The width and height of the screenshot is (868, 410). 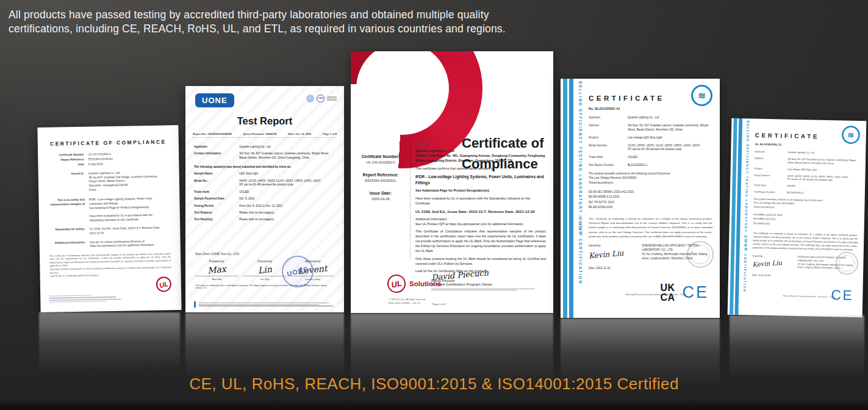 I want to click on certificate-title: CERTIFICATE OF COMPLIANCE, so click(x=109, y=143).